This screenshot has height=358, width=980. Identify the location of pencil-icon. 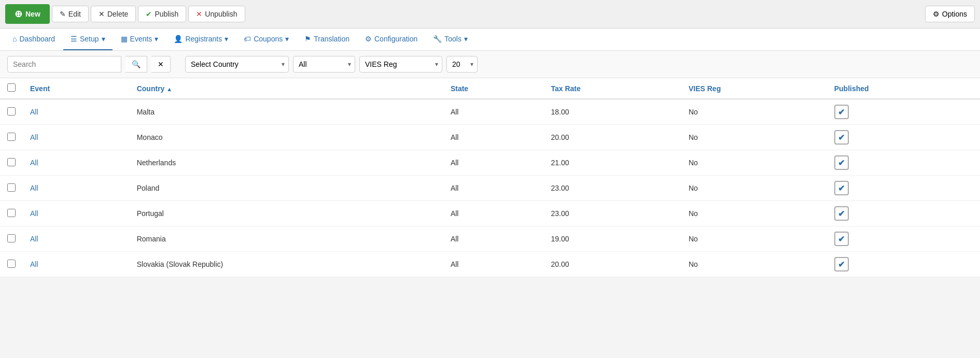
(63, 14).